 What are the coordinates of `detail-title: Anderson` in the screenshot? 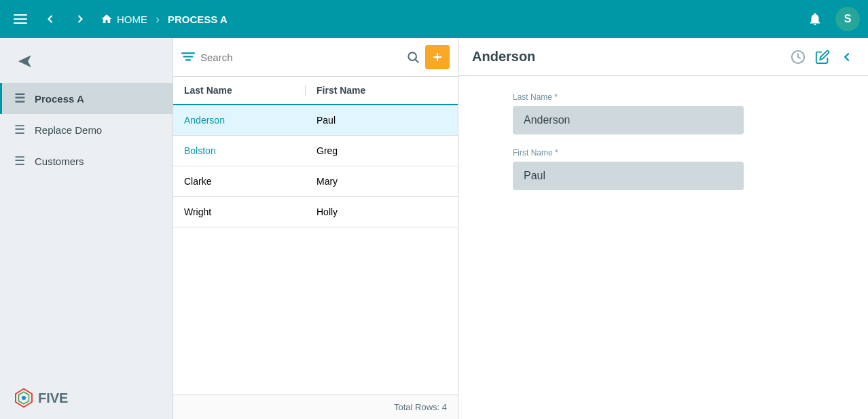 It's located at (632, 57).